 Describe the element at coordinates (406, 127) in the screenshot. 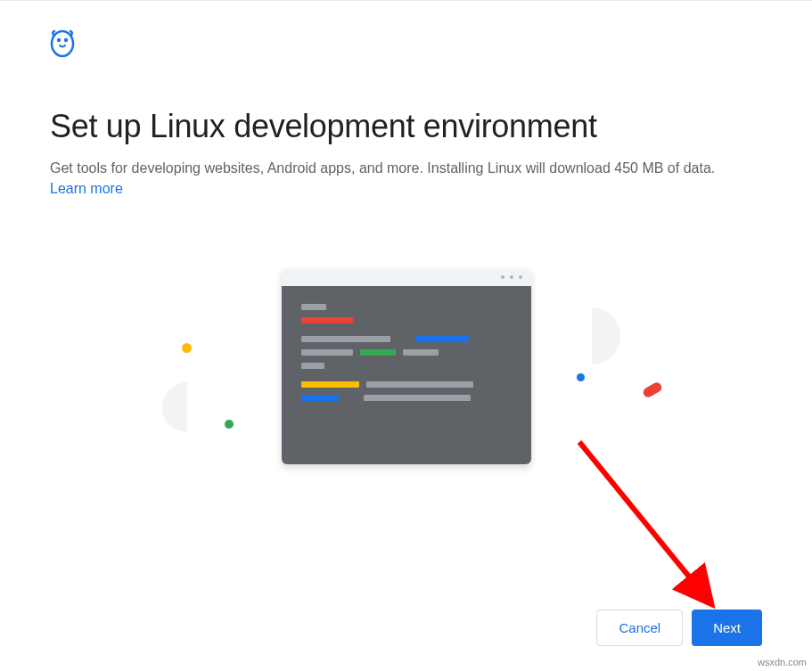

I see `page-title: Set up Linux development environment` at that location.